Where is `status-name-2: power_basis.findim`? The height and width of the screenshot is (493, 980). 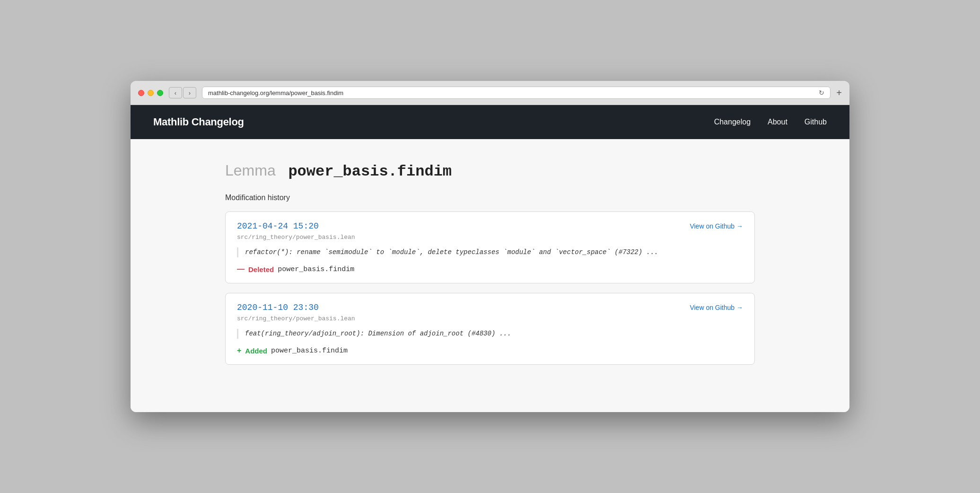 status-name-2: power_basis.findim is located at coordinates (309, 351).